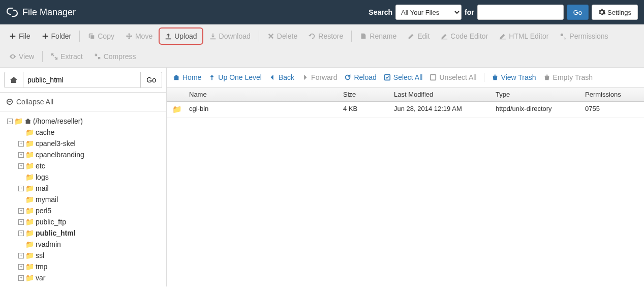 Image resolution: width=644 pixels, height=288 pixels. What do you see at coordinates (82, 80) in the screenshot?
I see `path-input` at bounding box center [82, 80].